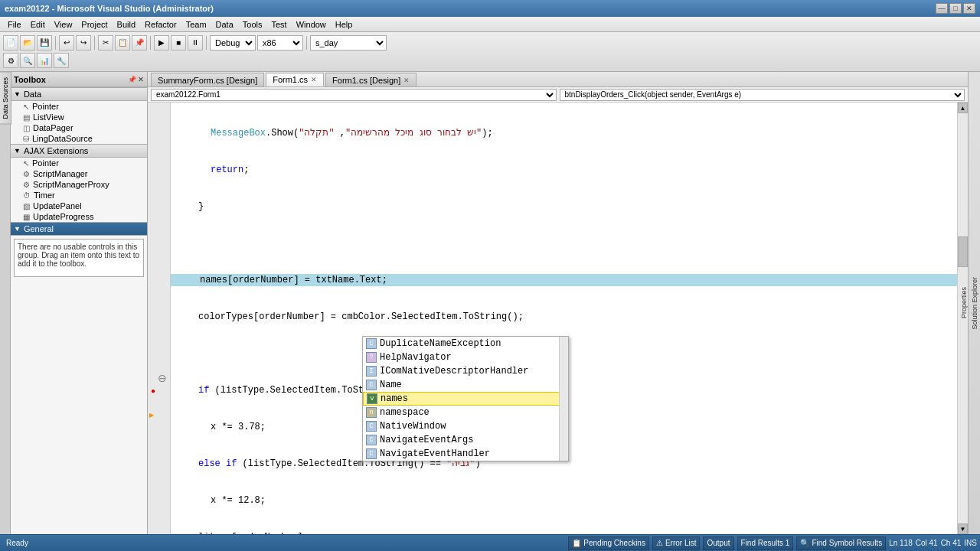 The width and height of the screenshot is (980, 551). I want to click on ac-item-namespace: n namespace, so click(466, 412).